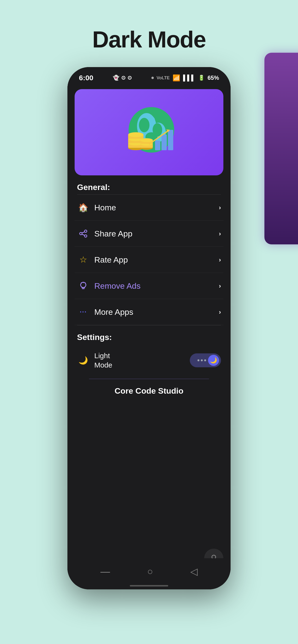  I want to click on rate-app-label: Rate App, so click(157, 260).